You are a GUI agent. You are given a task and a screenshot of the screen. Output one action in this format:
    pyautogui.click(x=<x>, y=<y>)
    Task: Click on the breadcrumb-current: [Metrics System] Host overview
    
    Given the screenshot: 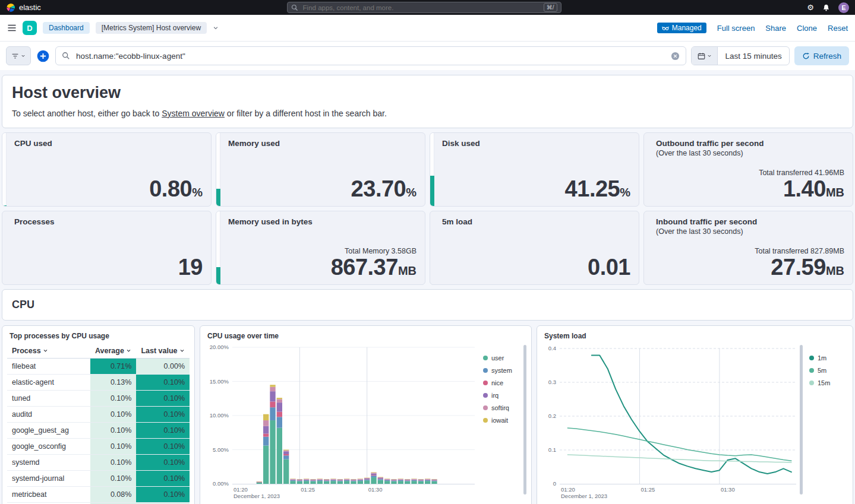 What is the action you would take?
    pyautogui.click(x=151, y=28)
    